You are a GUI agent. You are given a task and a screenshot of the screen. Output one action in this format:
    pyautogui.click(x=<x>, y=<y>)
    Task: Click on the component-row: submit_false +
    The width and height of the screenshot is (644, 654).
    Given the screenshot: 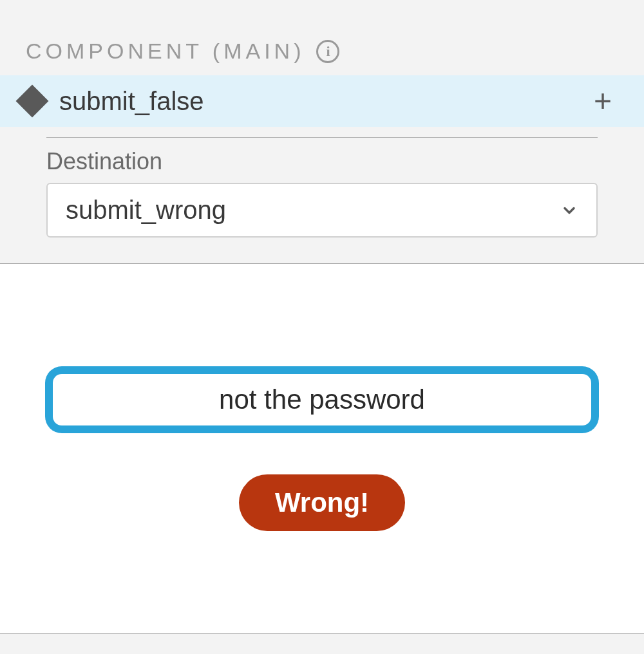 What is the action you would take?
    pyautogui.click(x=322, y=101)
    